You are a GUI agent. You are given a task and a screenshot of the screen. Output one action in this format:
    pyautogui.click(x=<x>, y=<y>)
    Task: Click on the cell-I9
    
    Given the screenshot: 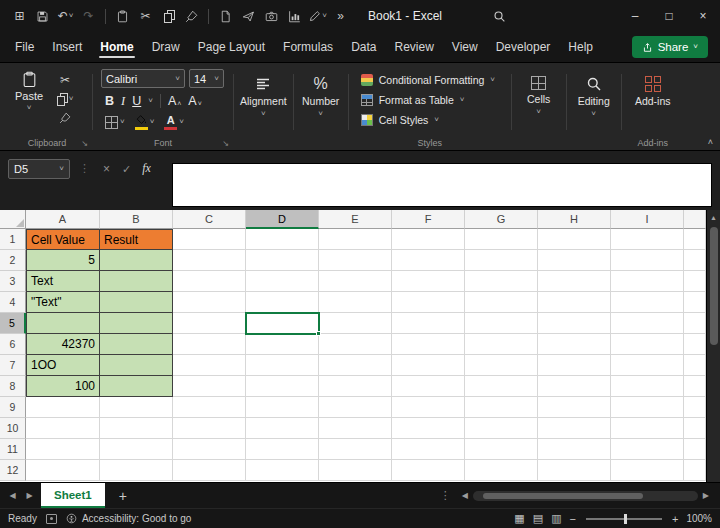 What is the action you would take?
    pyautogui.click(x=648, y=408)
    